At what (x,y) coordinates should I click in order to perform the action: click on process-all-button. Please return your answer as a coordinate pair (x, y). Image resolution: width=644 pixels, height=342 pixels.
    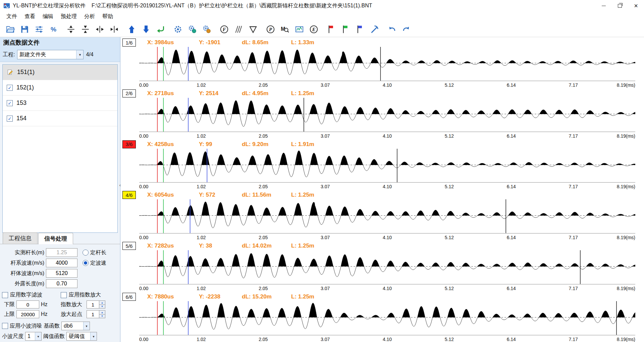
    Looking at the image, I should click on (207, 29).